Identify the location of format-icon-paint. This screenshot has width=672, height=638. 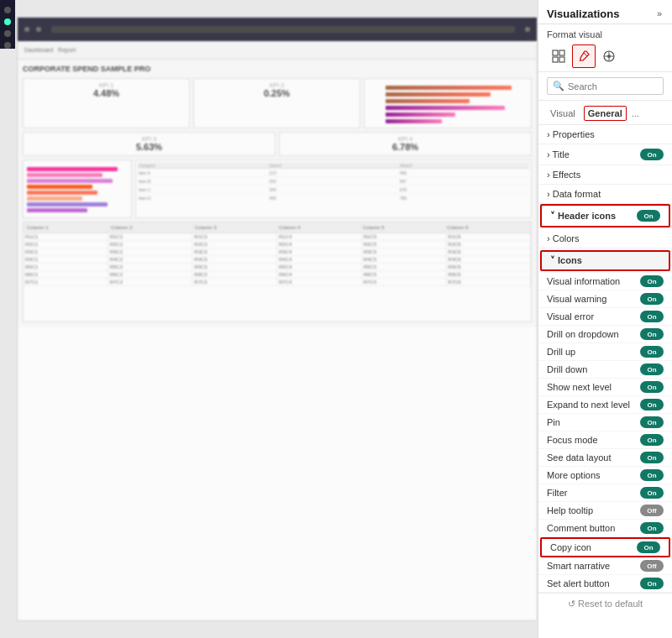
(584, 56).